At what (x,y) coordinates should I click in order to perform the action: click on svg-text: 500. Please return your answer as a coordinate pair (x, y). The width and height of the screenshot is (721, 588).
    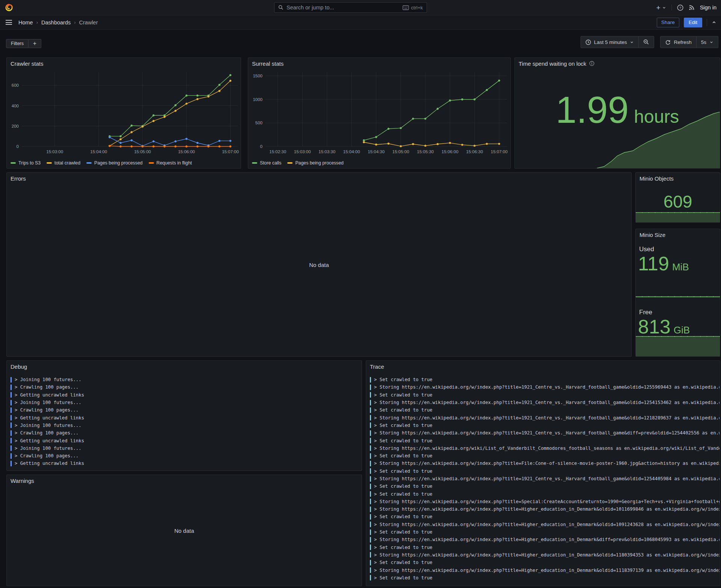
    Looking at the image, I should click on (259, 123).